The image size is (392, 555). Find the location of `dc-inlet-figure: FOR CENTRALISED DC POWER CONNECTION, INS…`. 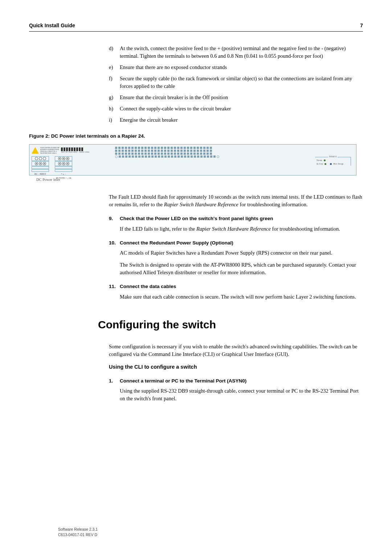

dc-inlet-figure: FOR CENTRALISED DC POWER CONNECTION, INS… is located at coordinates (193, 160).